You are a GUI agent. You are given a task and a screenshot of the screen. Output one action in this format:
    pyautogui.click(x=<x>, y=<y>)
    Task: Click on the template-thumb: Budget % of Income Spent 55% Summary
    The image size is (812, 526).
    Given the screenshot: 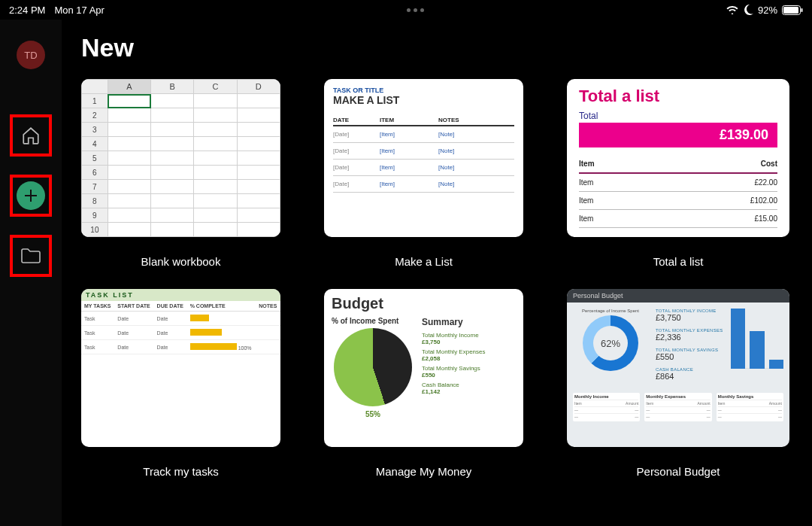 What is the action you would take?
    pyautogui.click(x=424, y=368)
    